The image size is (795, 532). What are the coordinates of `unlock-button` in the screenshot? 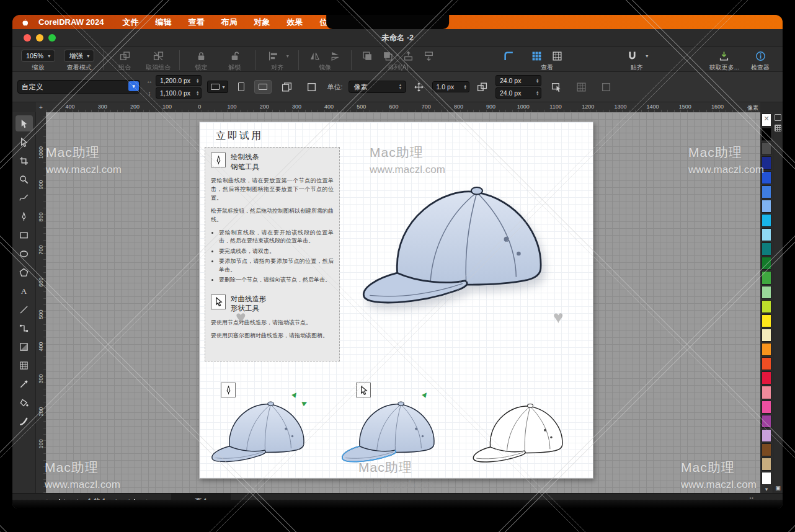 It's located at (234, 56).